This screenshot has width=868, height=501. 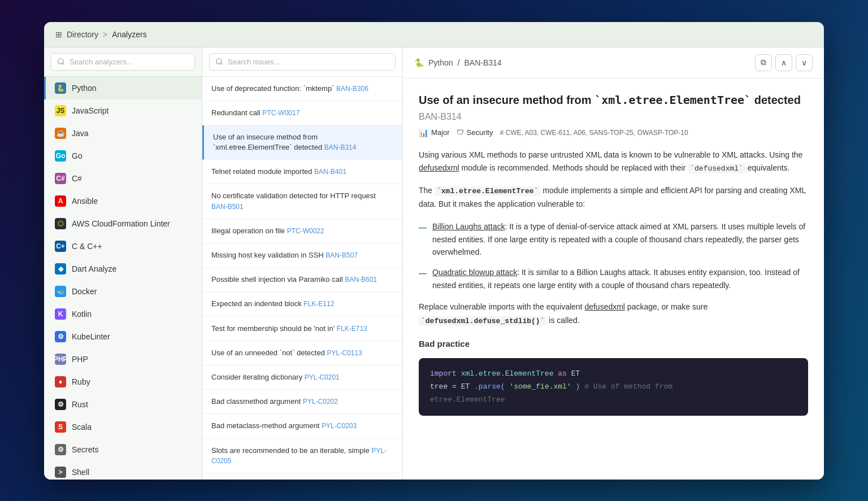 What do you see at coordinates (60, 246) in the screenshot?
I see `cpp-icon: C+` at bounding box center [60, 246].